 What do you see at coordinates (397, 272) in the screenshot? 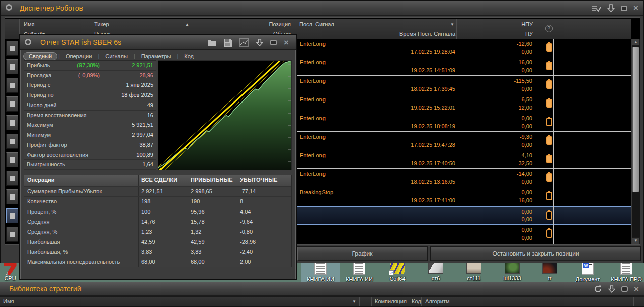
I see `desktop-icon: ↗Coil64` at bounding box center [397, 272].